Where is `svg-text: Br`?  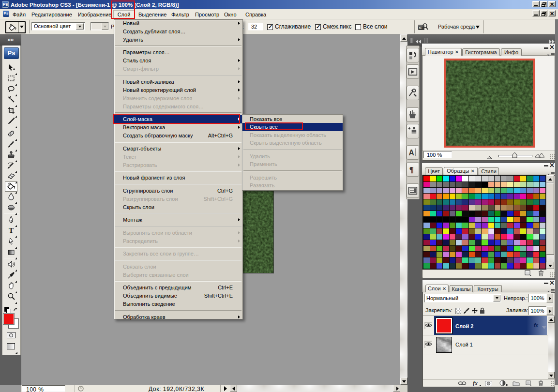 svg-text: Br is located at coordinates (421, 28).